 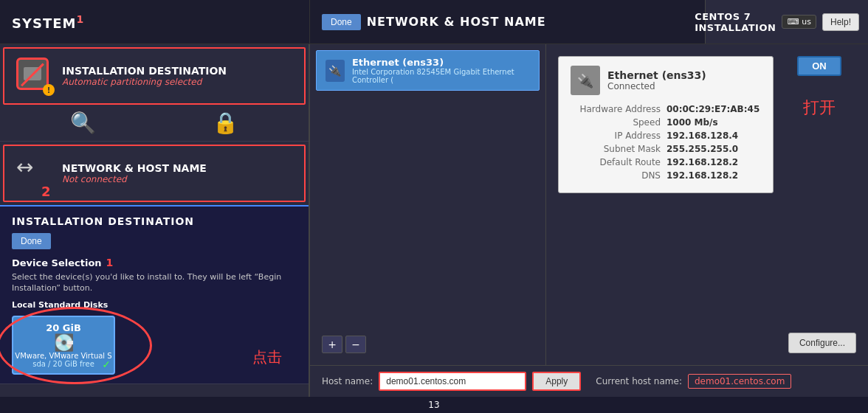 I want to click on network-list-item-ens33: 🔌 Ethernet (ens33) Intel Corporation 825…, so click(x=428, y=71).